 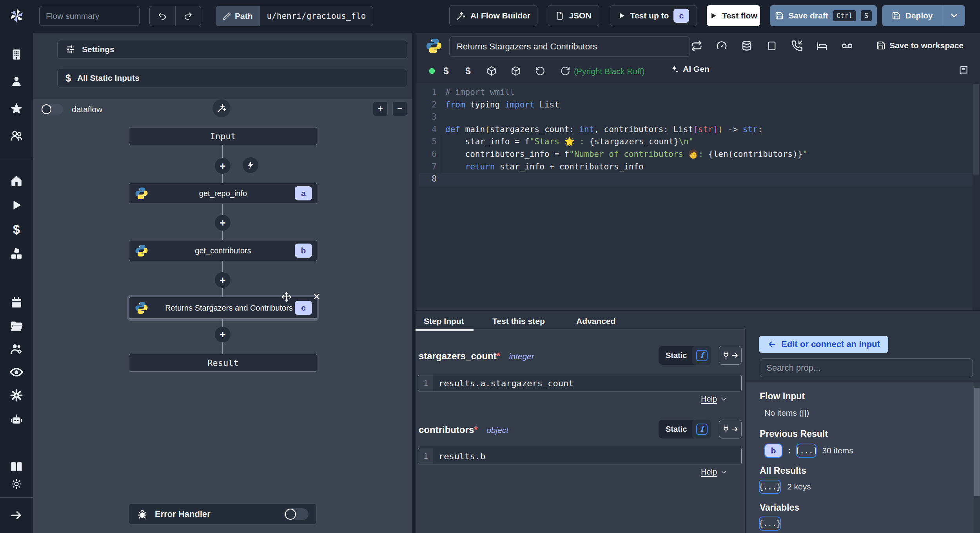 What do you see at coordinates (16, 484) in the screenshot?
I see `theme-sun-icon` at bounding box center [16, 484].